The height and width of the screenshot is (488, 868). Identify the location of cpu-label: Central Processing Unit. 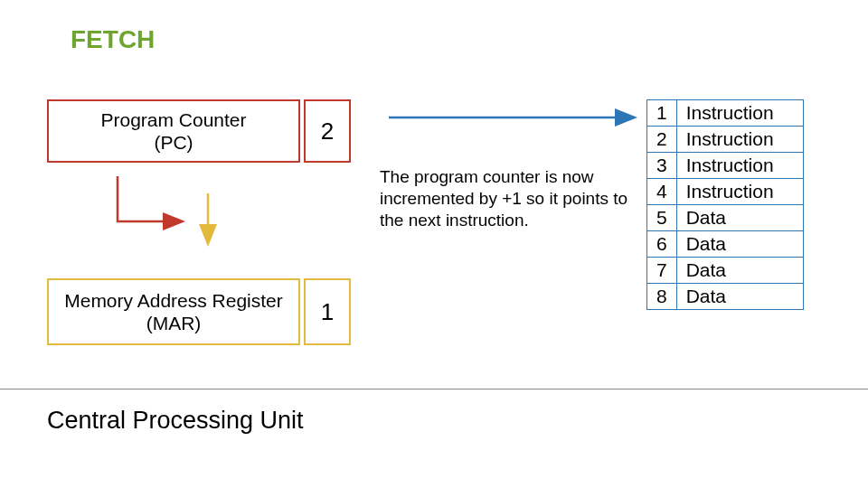
(175, 421).